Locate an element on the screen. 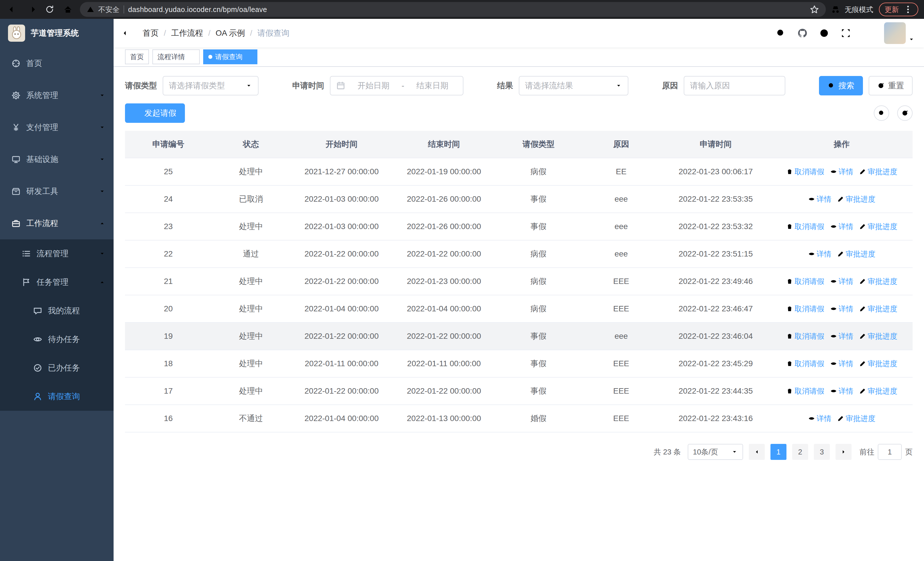 Image resolution: width=924 pixels, height=561 pixels. breadcrumb-home: 首页 is located at coordinates (151, 33).